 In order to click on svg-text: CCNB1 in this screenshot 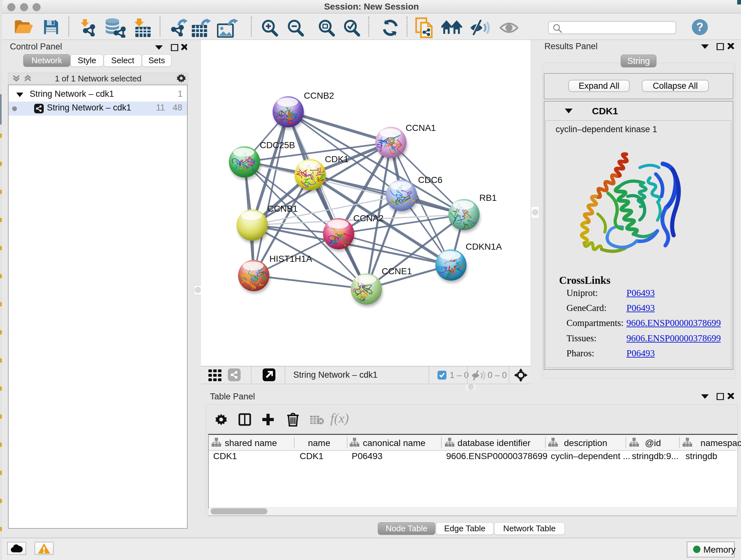, I will do `click(283, 208)`.